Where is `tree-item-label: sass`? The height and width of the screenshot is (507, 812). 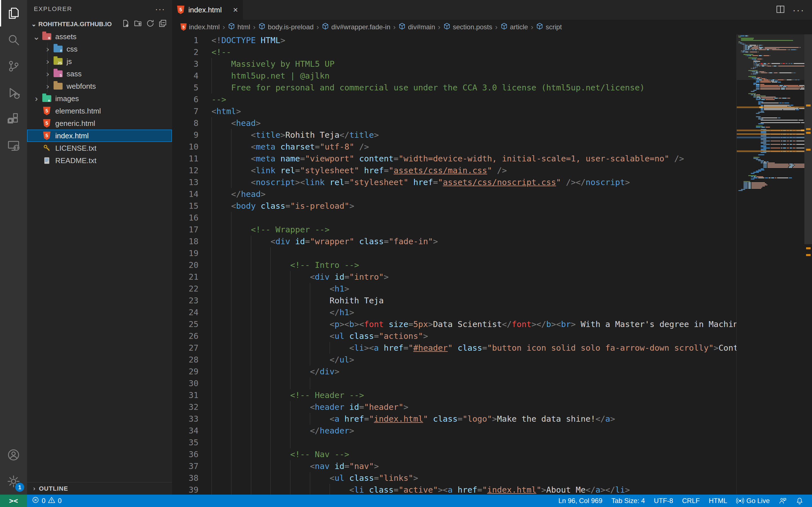 tree-item-label: sass is located at coordinates (74, 74).